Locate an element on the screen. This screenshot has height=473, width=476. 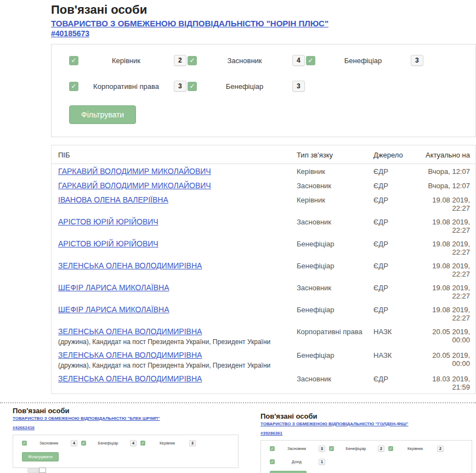
filter-panel: ✓Засновник3✓Бенефіціар2✓Керівник2✓Дохід1… is located at coordinates (366, 457).